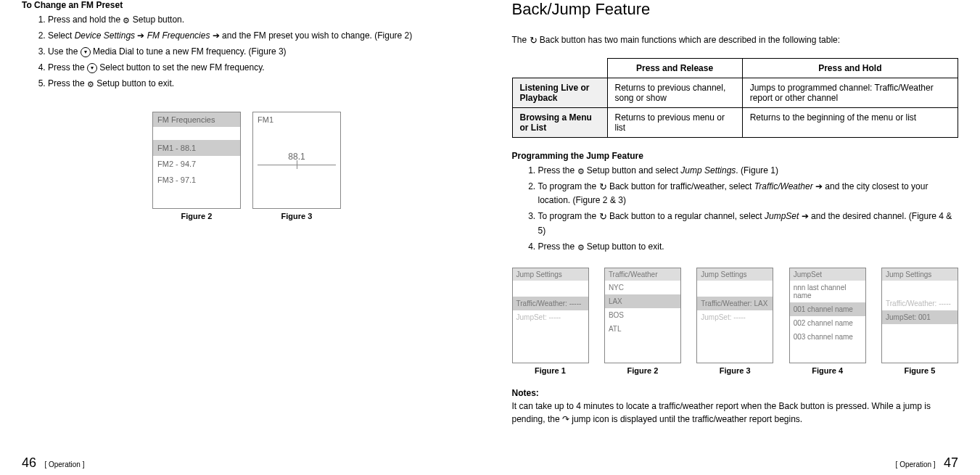  Describe the element at coordinates (551, 321) in the screenshot. I see `figure-1-right: Jump SettingsTraffic/Weather: -----JumpS…` at that location.